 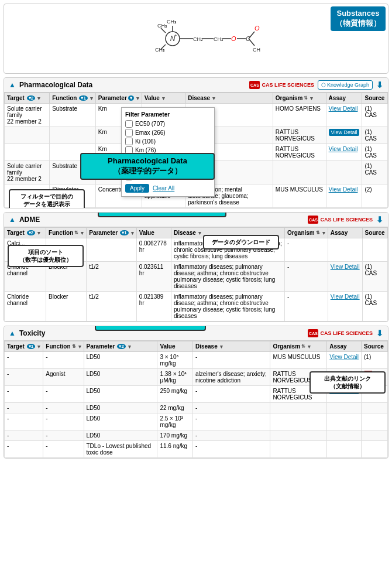 I want to click on table-row: - - LD50 3 × 10³ mg/kg - MUS MUSCULUS Vi…, so click(x=197, y=361).